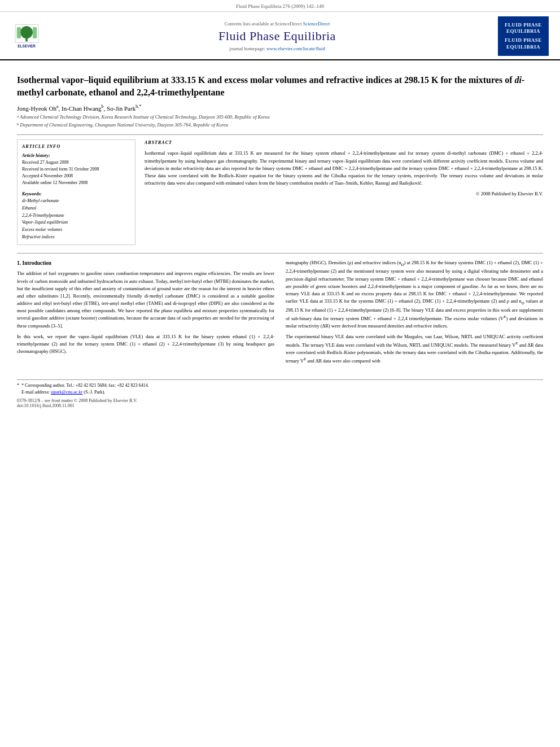 The height and width of the screenshot is (747, 560). Describe the element at coordinates (76, 169) in the screenshot. I see `article-history: Article history: Received 27 August 2008…` at that location.